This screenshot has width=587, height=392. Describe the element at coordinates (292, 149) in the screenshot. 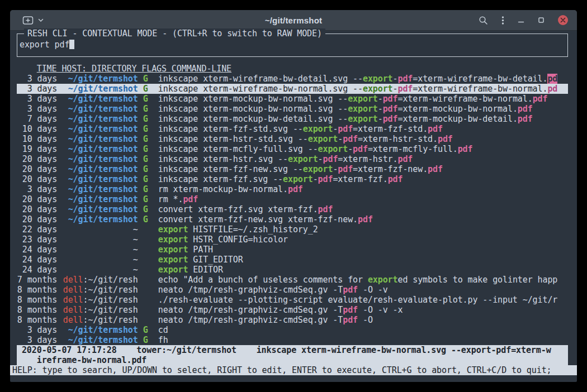

I see `history-row: 19 days ~/git/termshot G inkscape xterm-…` at that location.